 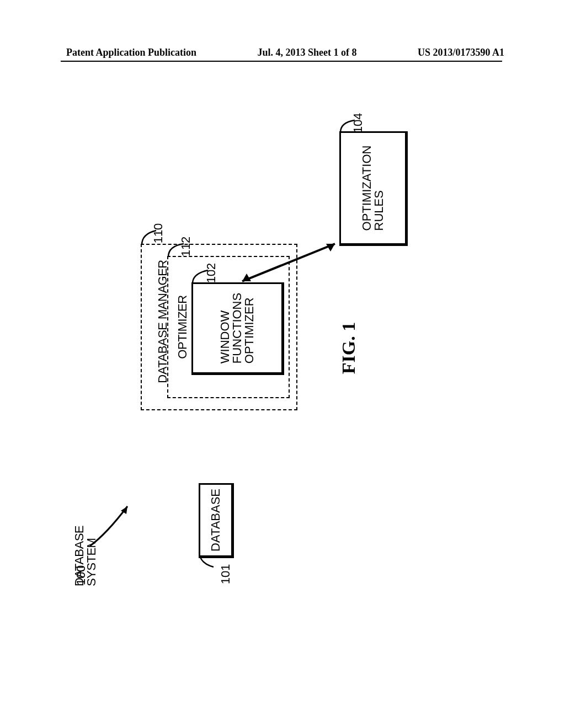 I want to click on ref-104: 104, so click(x=358, y=124).